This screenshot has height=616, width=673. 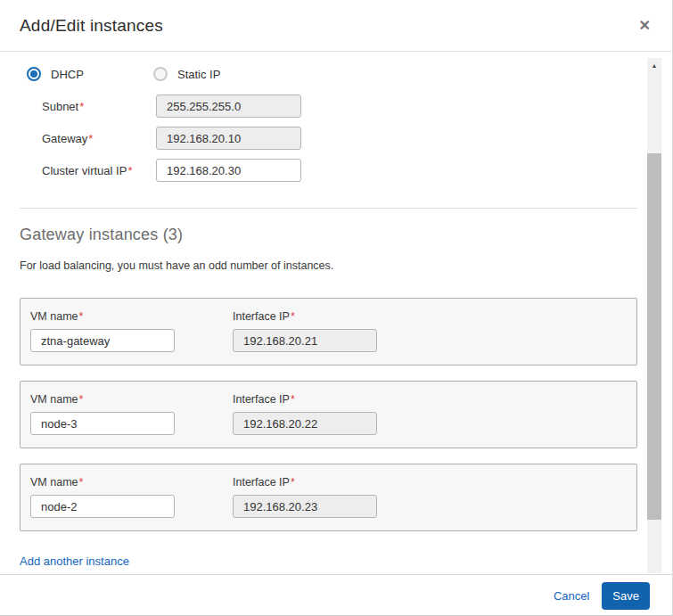 What do you see at coordinates (328, 415) in the screenshot?
I see `instance-card-2: VM name* Interface IP*` at bounding box center [328, 415].